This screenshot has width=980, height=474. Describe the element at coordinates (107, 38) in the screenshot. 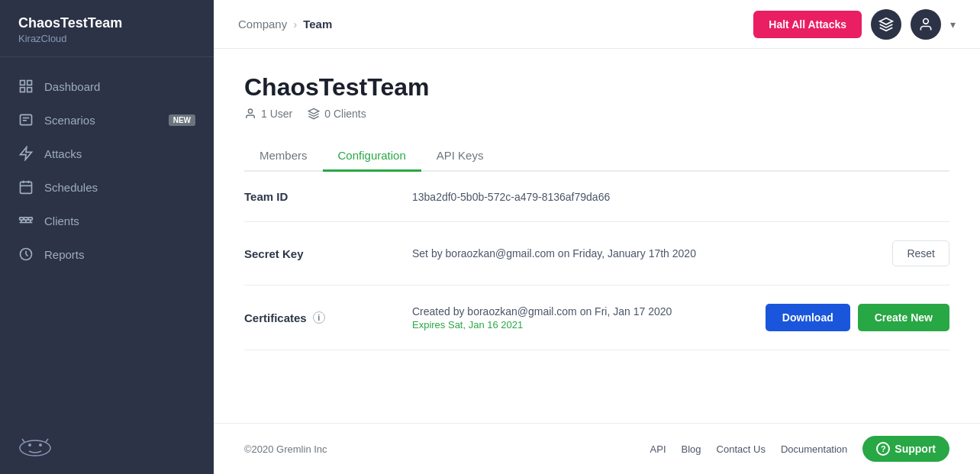

I see `sidebar-org-name: KirazCloud` at that location.